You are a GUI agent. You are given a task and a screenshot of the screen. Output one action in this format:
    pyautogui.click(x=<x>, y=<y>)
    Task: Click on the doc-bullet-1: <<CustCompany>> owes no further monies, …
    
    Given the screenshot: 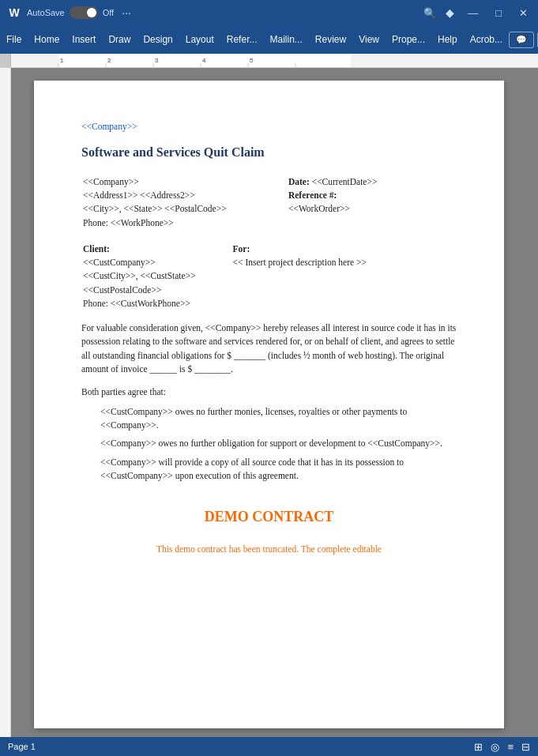 What is the action you would take?
    pyautogui.click(x=278, y=419)
    